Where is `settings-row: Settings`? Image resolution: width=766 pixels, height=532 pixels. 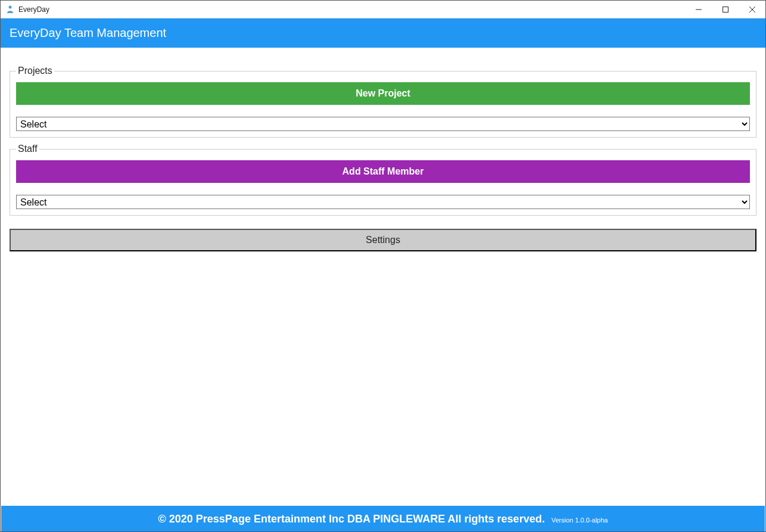 settings-row: Settings is located at coordinates (383, 240).